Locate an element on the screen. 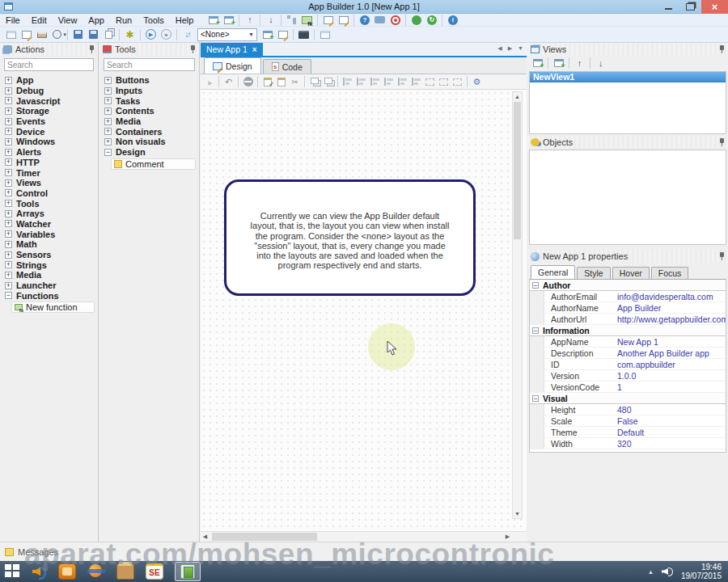  app-builder-taskbar-button is located at coordinates (188, 571).